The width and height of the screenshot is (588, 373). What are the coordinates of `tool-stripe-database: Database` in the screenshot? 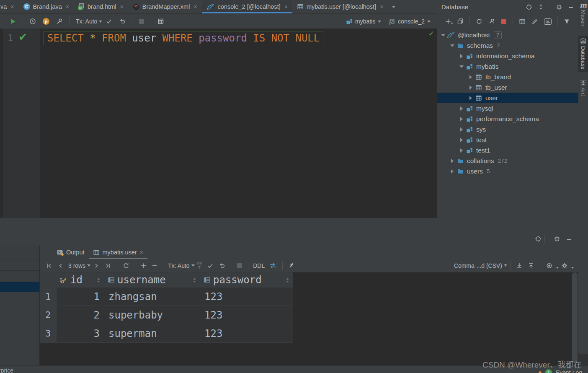 It's located at (583, 54).